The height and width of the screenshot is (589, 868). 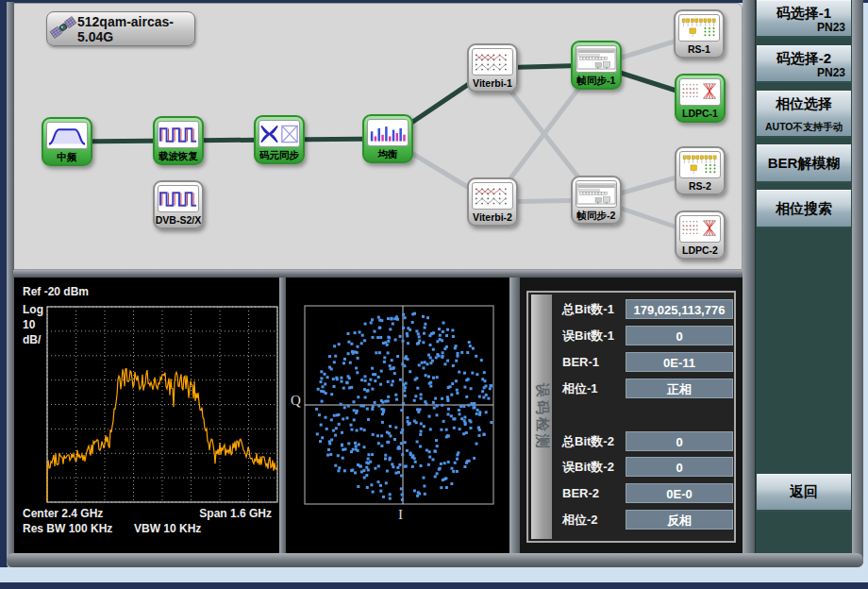 I want to click on error-detection-strip: 误码检测, so click(x=542, y=417).